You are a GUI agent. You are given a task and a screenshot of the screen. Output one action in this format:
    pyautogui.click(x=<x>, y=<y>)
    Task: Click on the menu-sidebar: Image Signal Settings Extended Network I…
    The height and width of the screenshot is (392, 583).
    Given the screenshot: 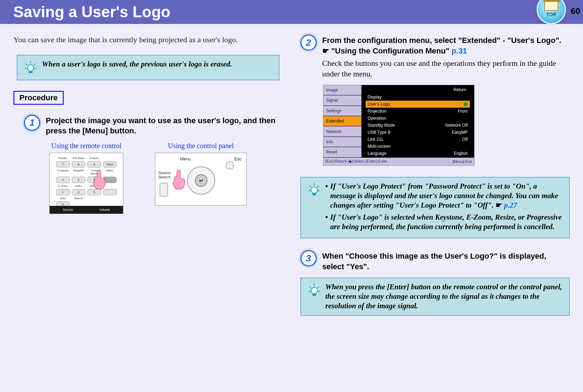 What is the action you would take?
    pyautogui.click(x=342, y=121)
    